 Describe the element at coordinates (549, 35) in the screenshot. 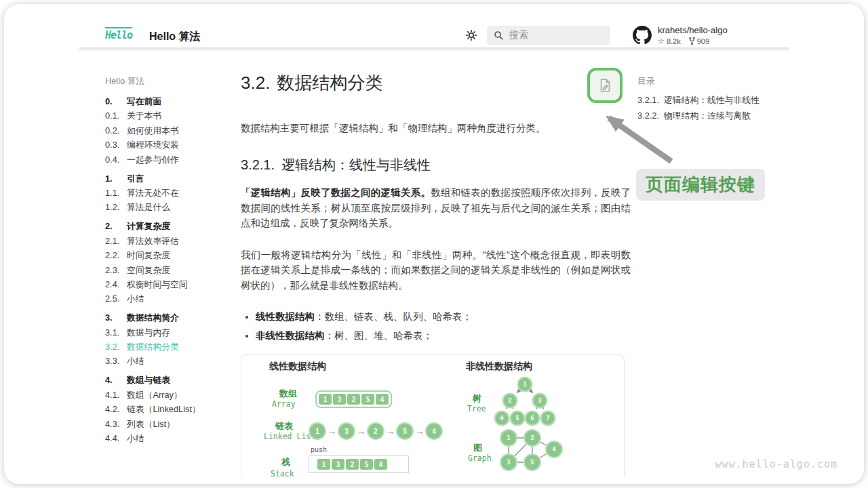

I see `search-input: 搜索` at that location.